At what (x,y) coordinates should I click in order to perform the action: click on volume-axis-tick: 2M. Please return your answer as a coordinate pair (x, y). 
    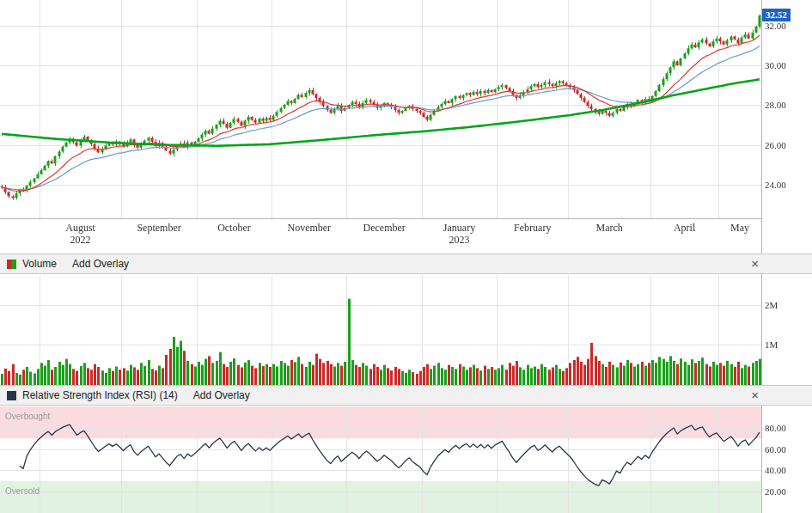
    Looking at the image, I should click on (772, 305).